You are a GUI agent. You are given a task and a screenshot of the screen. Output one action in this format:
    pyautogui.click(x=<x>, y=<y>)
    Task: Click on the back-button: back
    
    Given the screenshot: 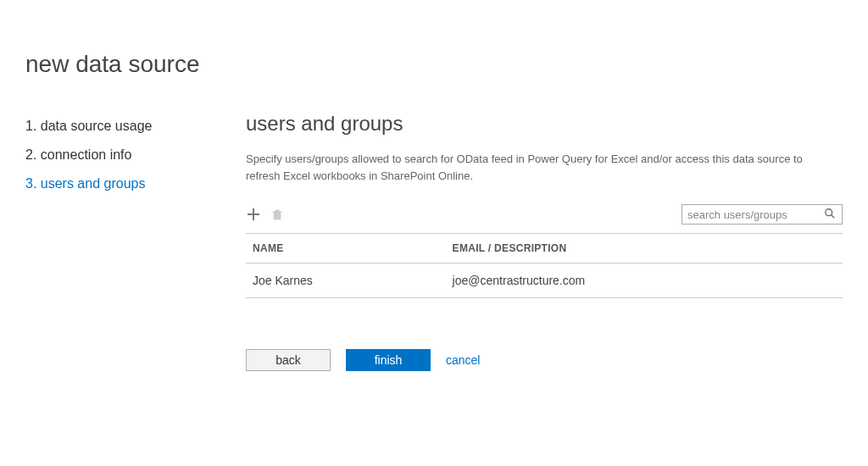 What is the action you would take?
    pyautogui.click(x=288, y=360)
    